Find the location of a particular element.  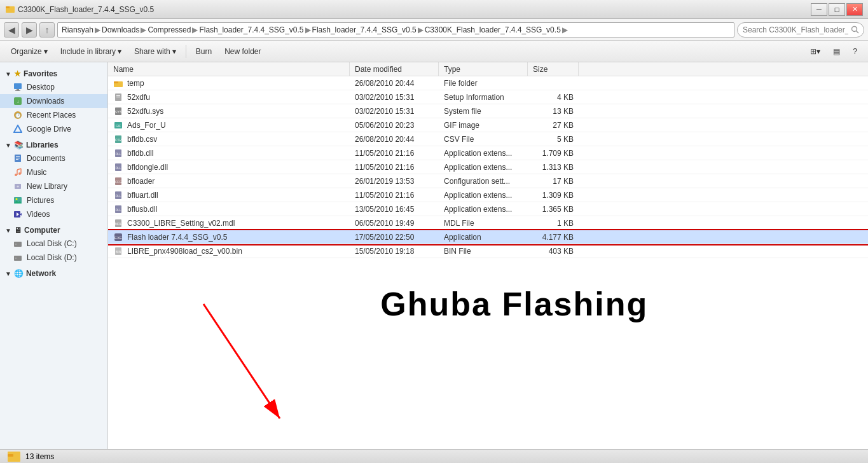

libraries-icon: 📚 is located at coordinates (19, 145).